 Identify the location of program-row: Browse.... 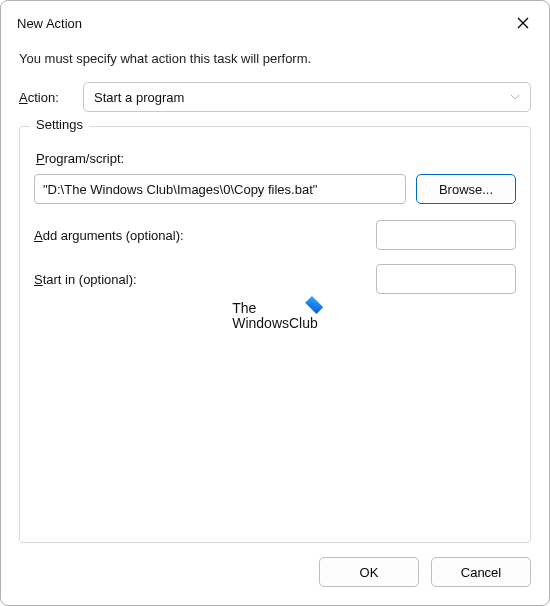
(275, 189).